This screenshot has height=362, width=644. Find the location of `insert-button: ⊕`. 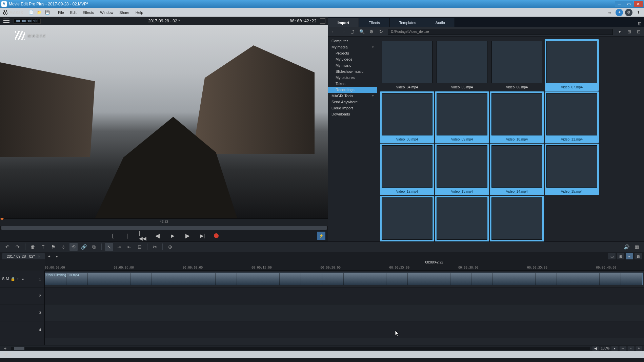

insert-button: ⊕ is located at coordinates (170, 247).